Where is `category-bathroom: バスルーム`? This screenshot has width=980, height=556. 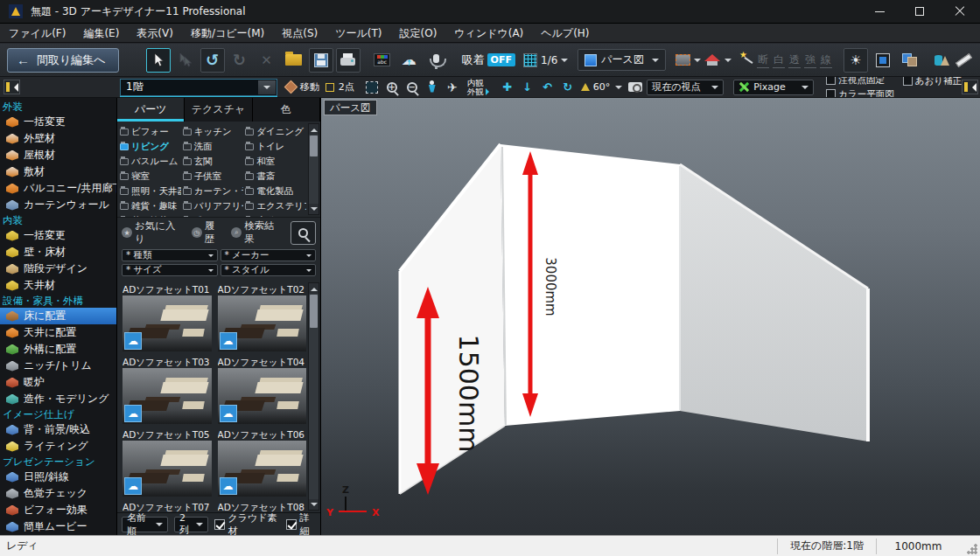
category-bathroom: バスルーム is located at coordinates (150, 161).